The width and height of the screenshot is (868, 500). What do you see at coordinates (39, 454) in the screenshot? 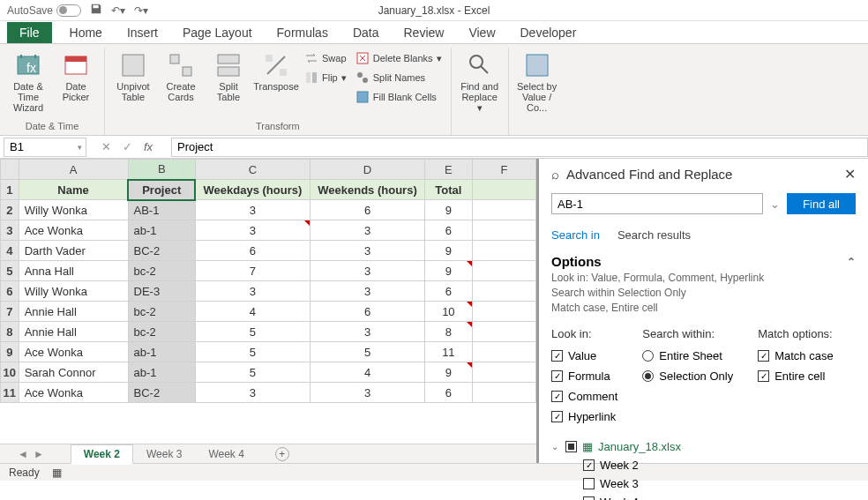
I see `tab-nav-next: ►` at bounding box center [39, 454].